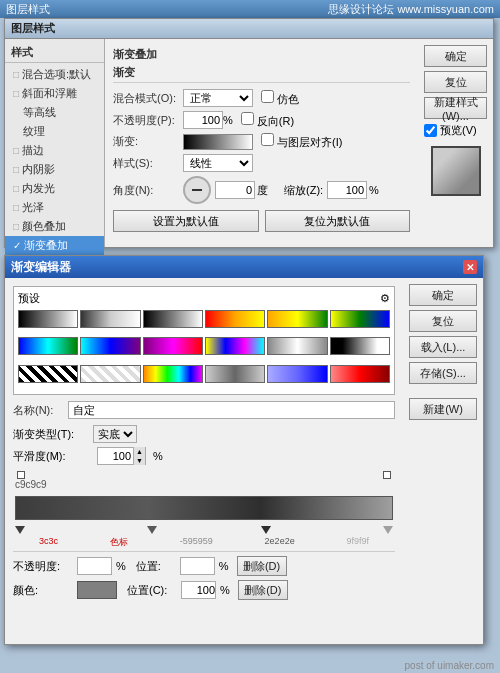  What do you see at coordinates (204, 590) in the screenshot?
I see `color-row: 颜色: 位置(C): % 删除(D)` at bounding box center [204, 590].